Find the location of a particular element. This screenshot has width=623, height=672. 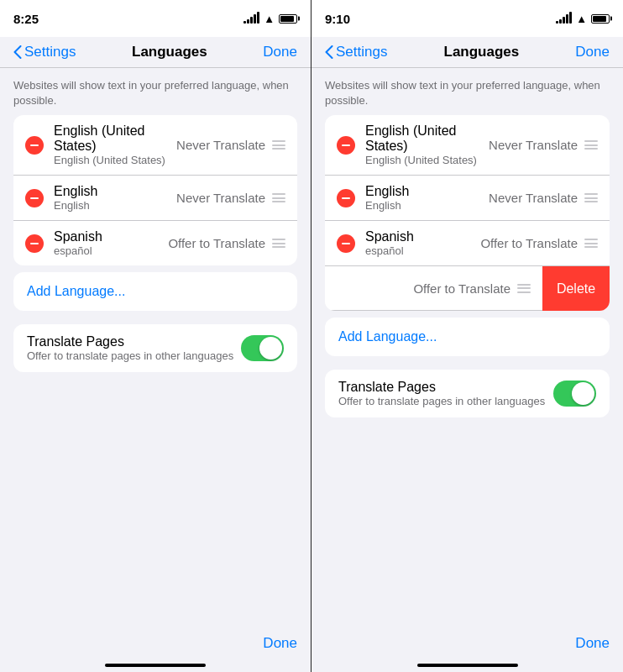

left-lang-english-us-text: English (United States) English (United … is located at coordinates (115, 144).